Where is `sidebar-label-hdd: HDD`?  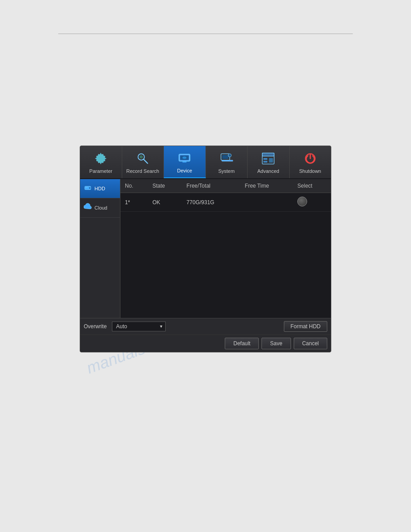 sidebar-label-hdd: HDD is located at coordinates (100, 189).